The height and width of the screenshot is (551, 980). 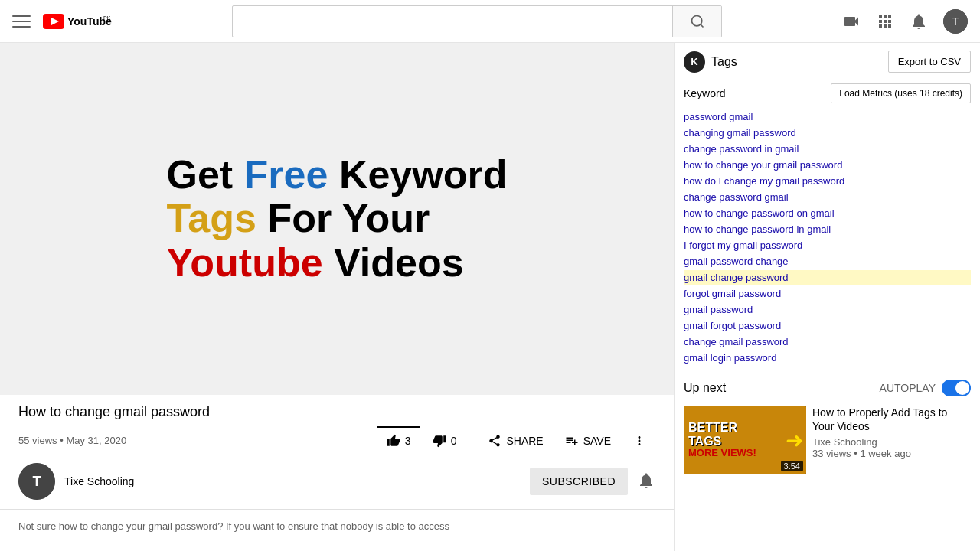 What do you see at coordinates (524, 441) in the screenshot?
I see `share-label: SHARE` at bounding box center [524, 441].